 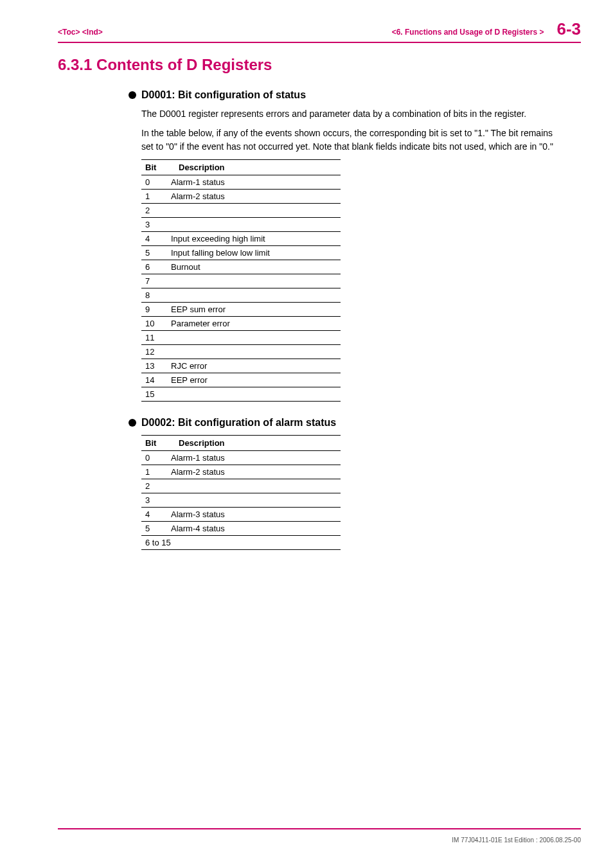 What do you see at coordinates (154, 380) in the screenshot?
I see `table-cell-bit: 14` at bounding box center [154, 380].